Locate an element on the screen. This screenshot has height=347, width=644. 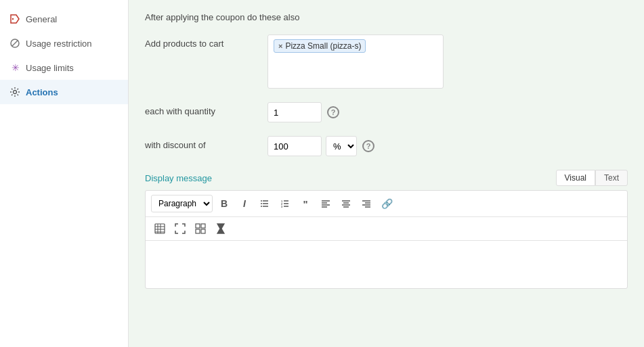
sidebar-item-actions: Actions is located at coordinates (64, 92).